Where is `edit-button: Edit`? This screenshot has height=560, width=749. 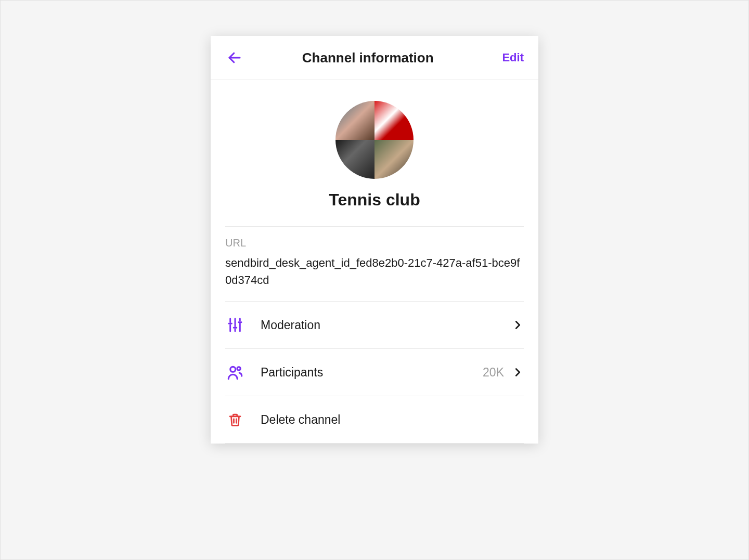
edit-button: Edit is located at coordinates (513, 58).